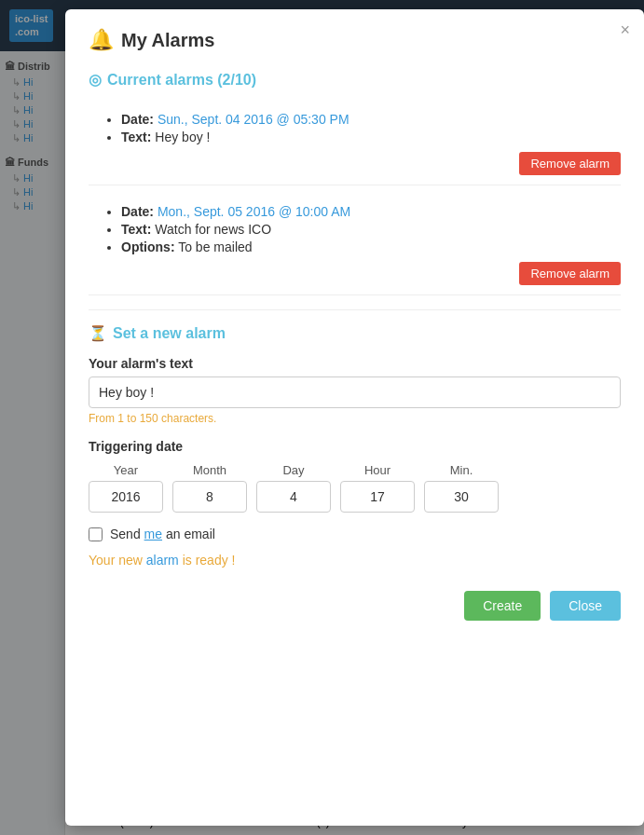 The width and height of the screenshot is (644, 835). What do you see at coordinates (354, 601) in the screenshot?
I see `modal-footer: Create Close` at bounding box center [354, 601].